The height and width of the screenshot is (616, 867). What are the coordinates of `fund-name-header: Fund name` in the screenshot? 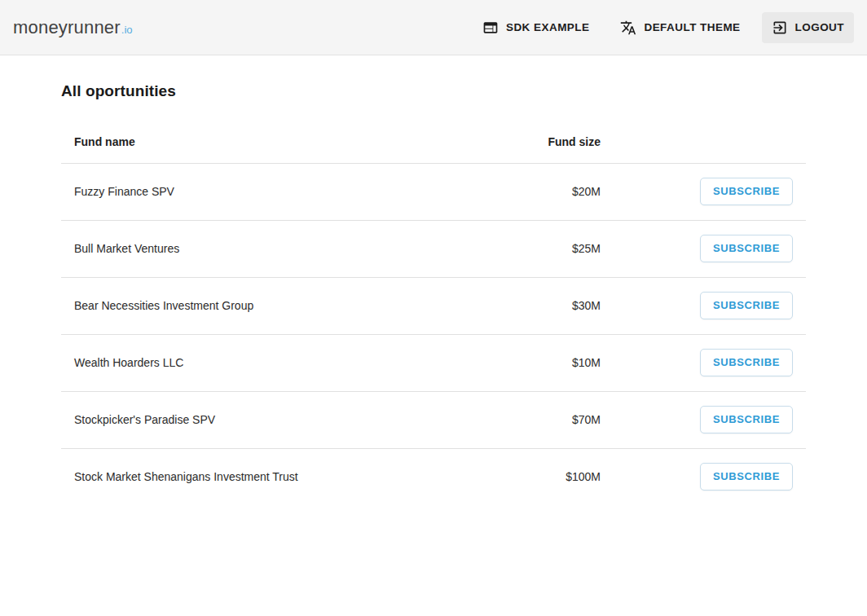 It's located at (288, 142).